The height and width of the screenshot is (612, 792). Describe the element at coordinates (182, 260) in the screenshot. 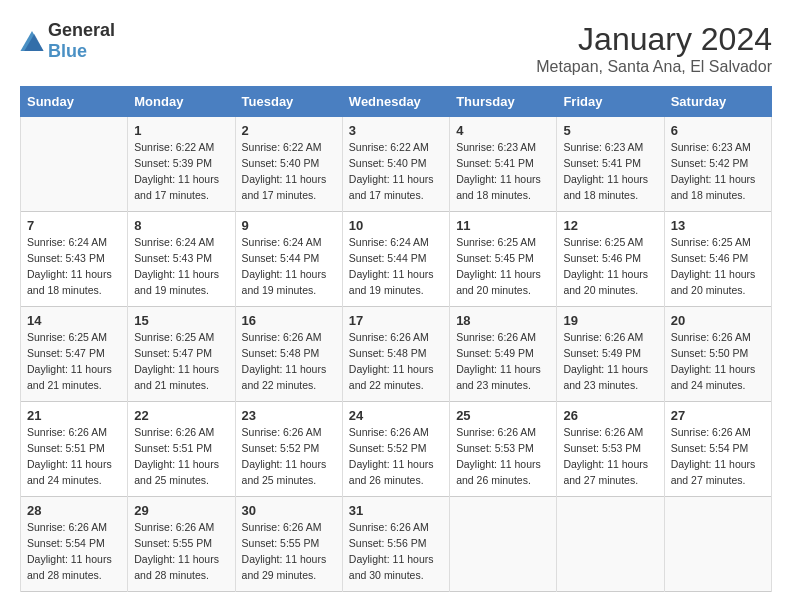

I see `day-cell: 8Sunrise: 6:24 AMSunset: 5:43 PMDaylight…` at that location.